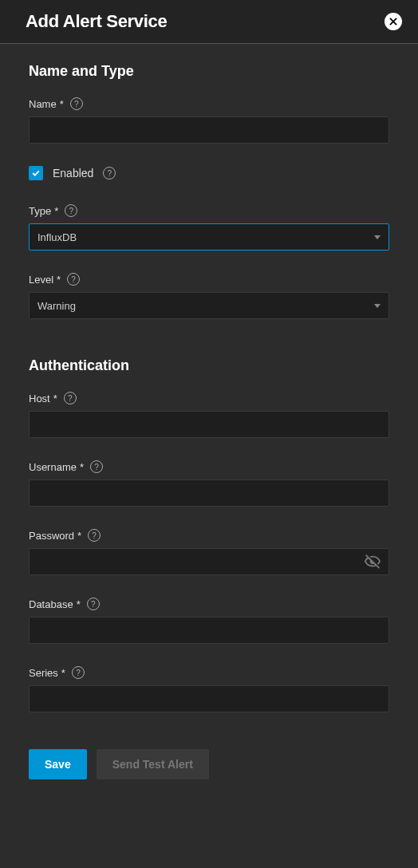 The height and width of the screenshot is (868, 418). What do you see at coordinates (209, 630) in the screenshot?
I see `database-input` at bounding box center [209, 630].